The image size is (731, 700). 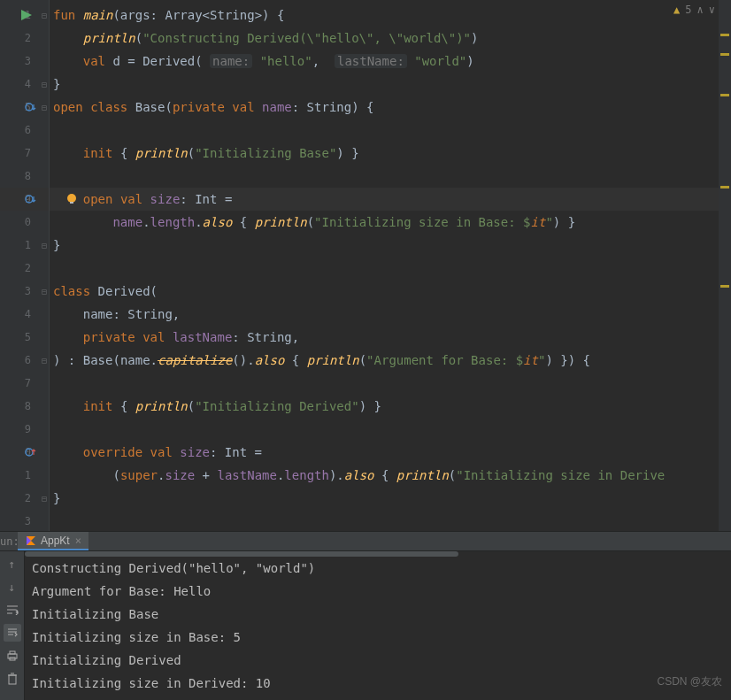 What do you see at coordinates (378, 683) in the screenshot?
I see `console-line: Initializing size in Derived: 10` at bounding box center [378, 683].